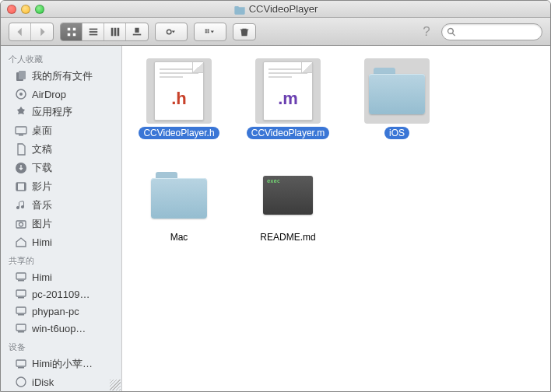 The width and height of the screenshot is (551, 392). I want to click on sidebar-header-shared: 共享的, so click(61, 260).